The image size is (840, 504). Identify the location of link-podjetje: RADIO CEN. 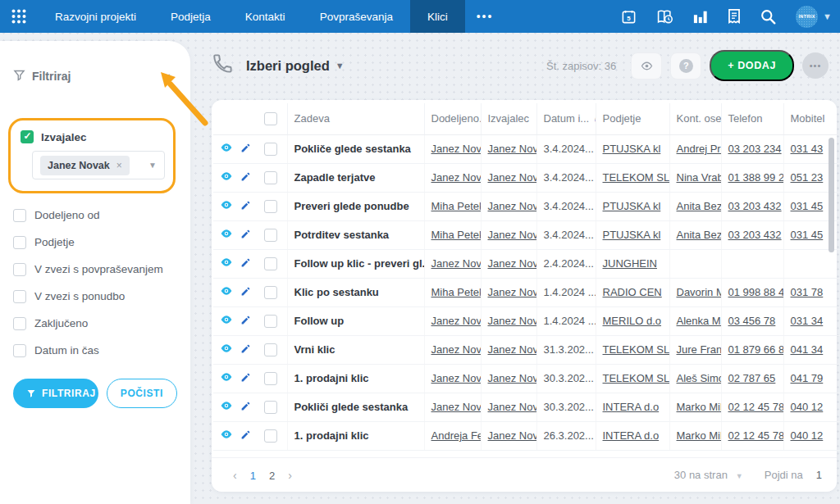
(632, 292).